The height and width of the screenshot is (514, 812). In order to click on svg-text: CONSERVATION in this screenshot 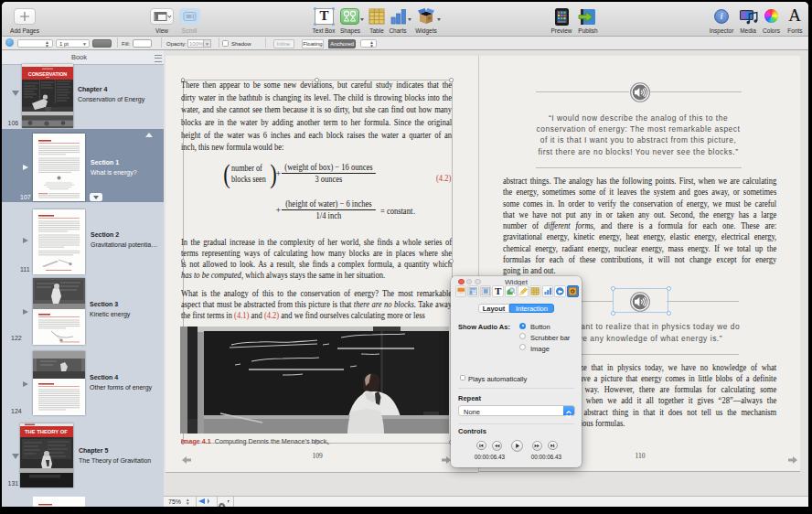, I will do `click(48, 74)`.